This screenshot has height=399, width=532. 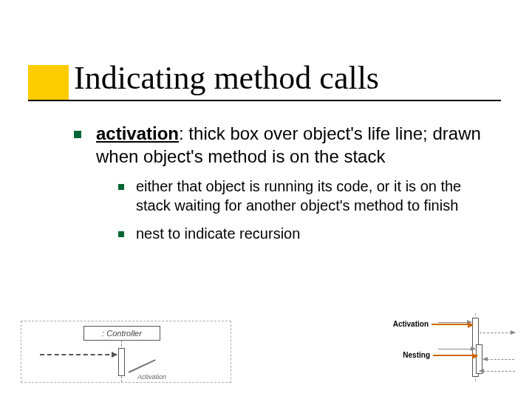 I want to click on title-underline, so click(x=265, y=100).